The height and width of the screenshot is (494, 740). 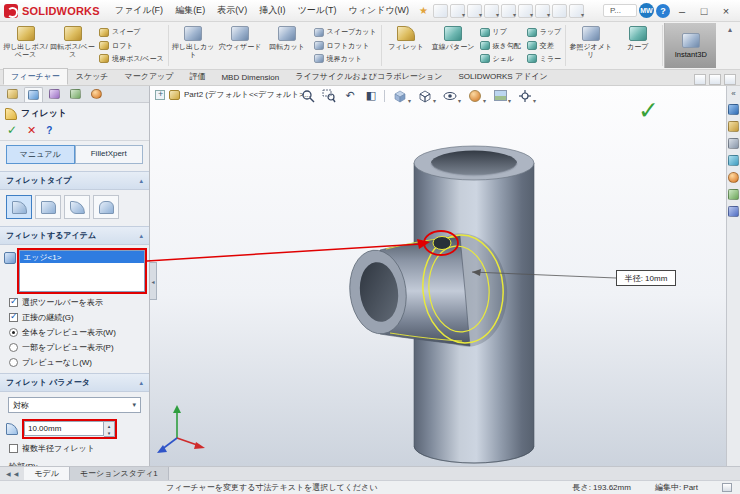 What do you see at coordinates (32, 130) in the screenshot?
I see `cancel-button: ✕` at bounding box center [32, 130].